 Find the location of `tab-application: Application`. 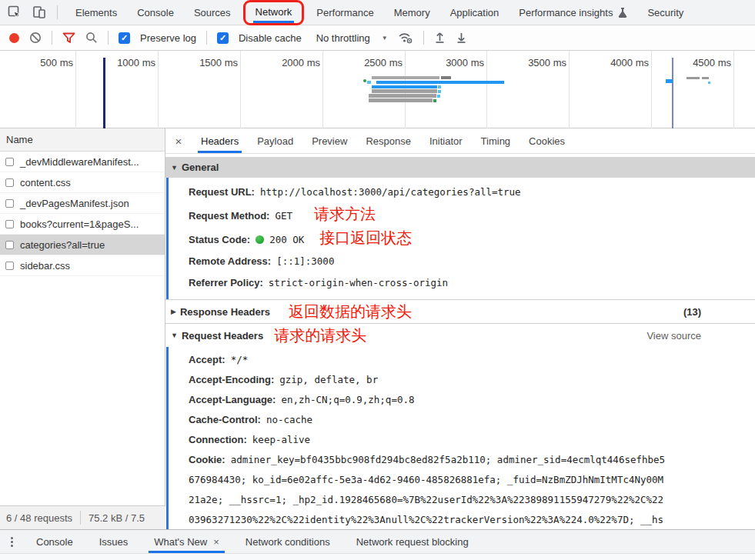

tab-application: Application is located at coordinates (475, 12).